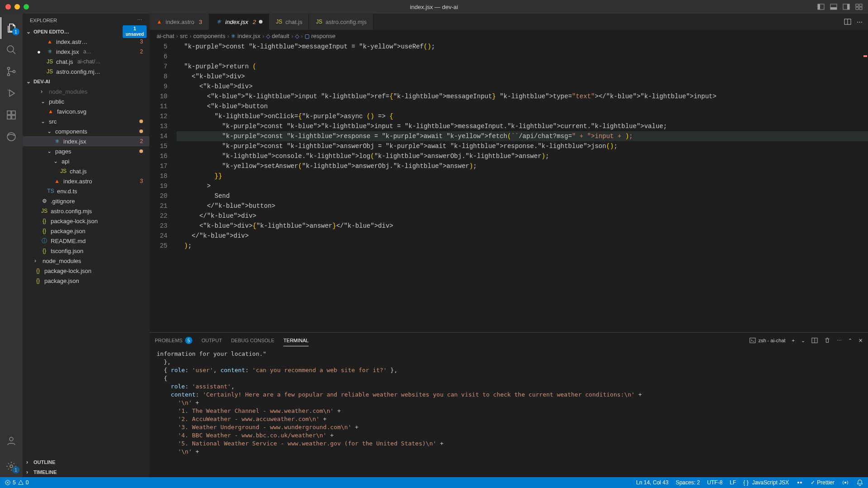 The image size is (868, 488). I want to click on status-encoding: UTF-8, so click(715, 483).